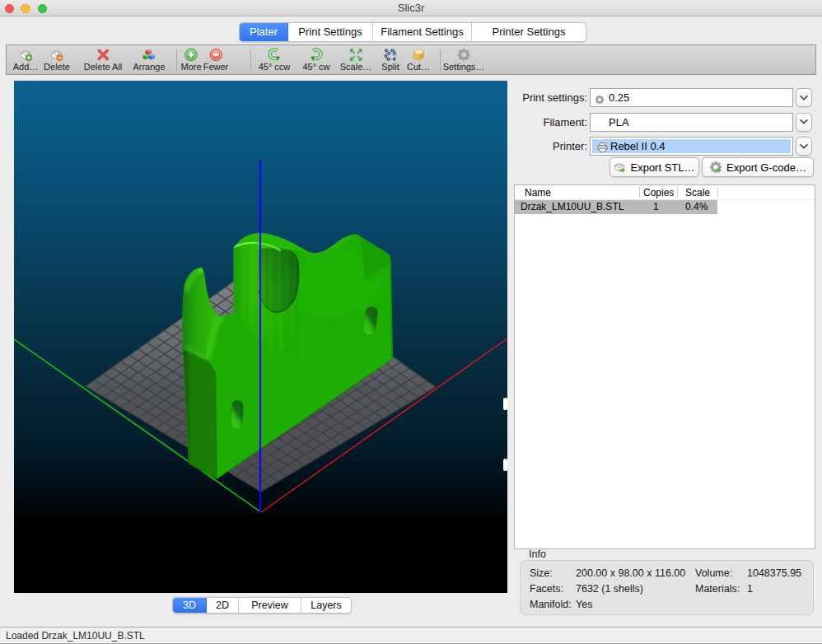 This screenshot has width=822, height=644. What do you see at coordinates (26, 59) in the screenshot?
I see `toolbar-button-add: Add…` at bounding box center [26, 59].